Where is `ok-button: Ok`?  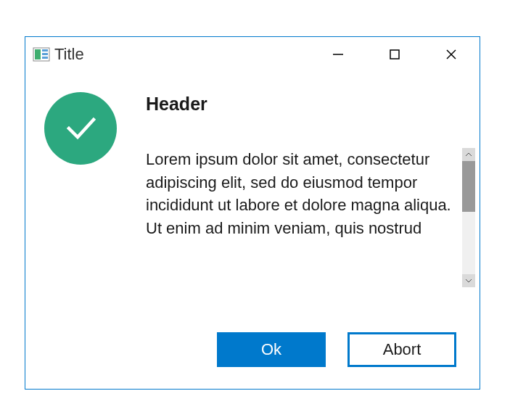
ok-button: Ok is located at coordinates (271, 350).